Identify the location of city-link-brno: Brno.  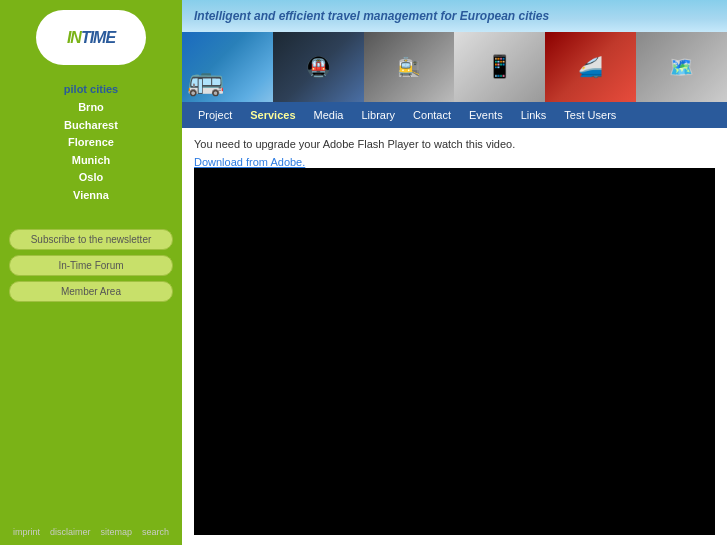
(91, 108).